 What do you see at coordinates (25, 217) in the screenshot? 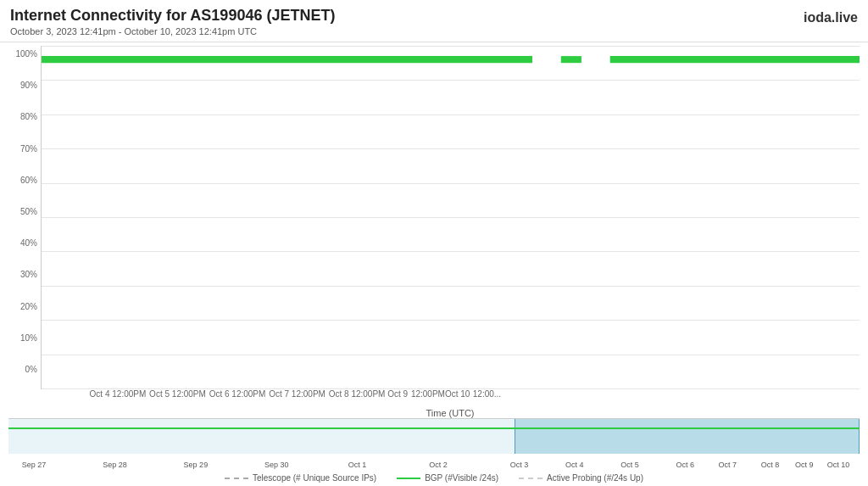
I see `y-axis: 100%90%80%70%60%50%40%30%20%10%0%` at bounding box center [25, 217].